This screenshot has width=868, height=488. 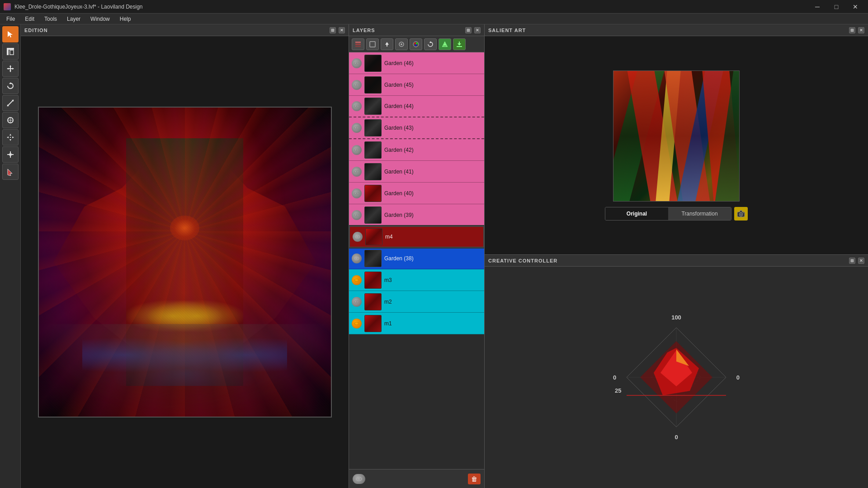 What do you see at coordinates (417, 172) in the screenshot?
I see `layer-garden41: Garden (41)` at bounding box center [417, 172].